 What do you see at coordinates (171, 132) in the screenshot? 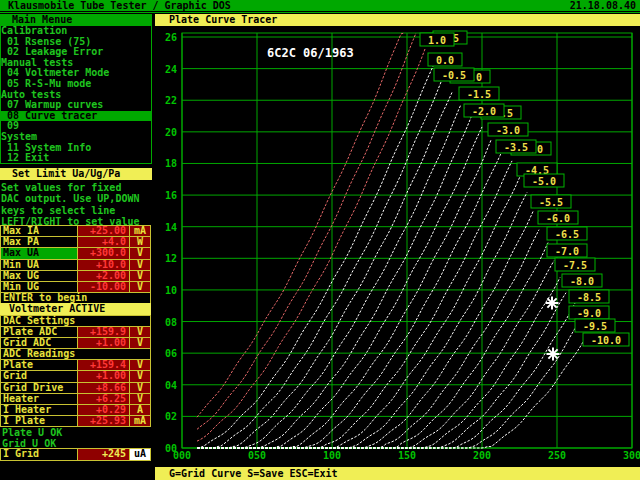
I see `y-tick-label: 20` at bounding box center [171, 132].